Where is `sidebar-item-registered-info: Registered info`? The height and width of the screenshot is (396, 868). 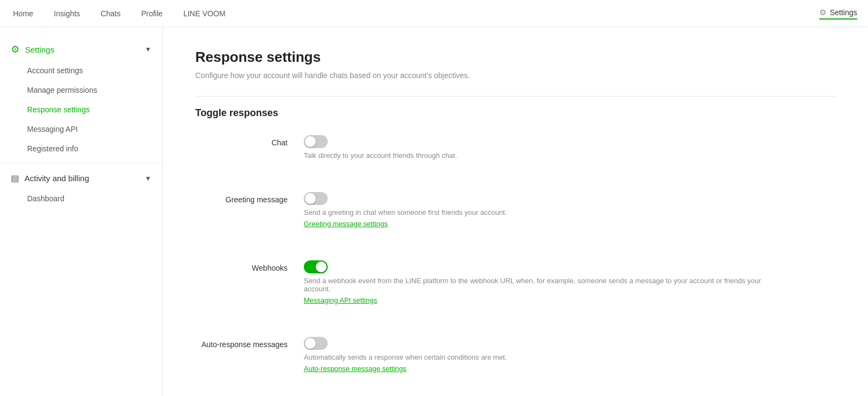
sidebar-item-registered-info: Registered info is located at coordinates (81, 149).